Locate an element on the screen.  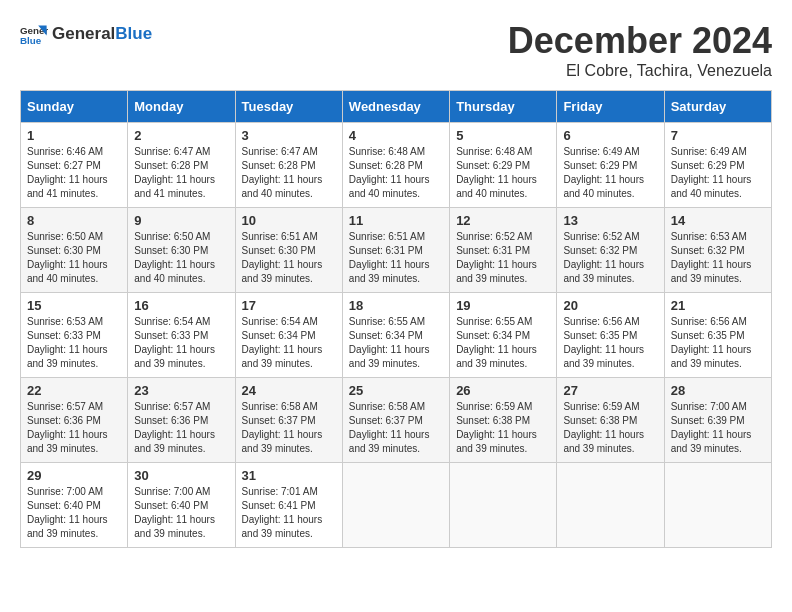
header-friday: Friday is located at coordinates (610, 107).